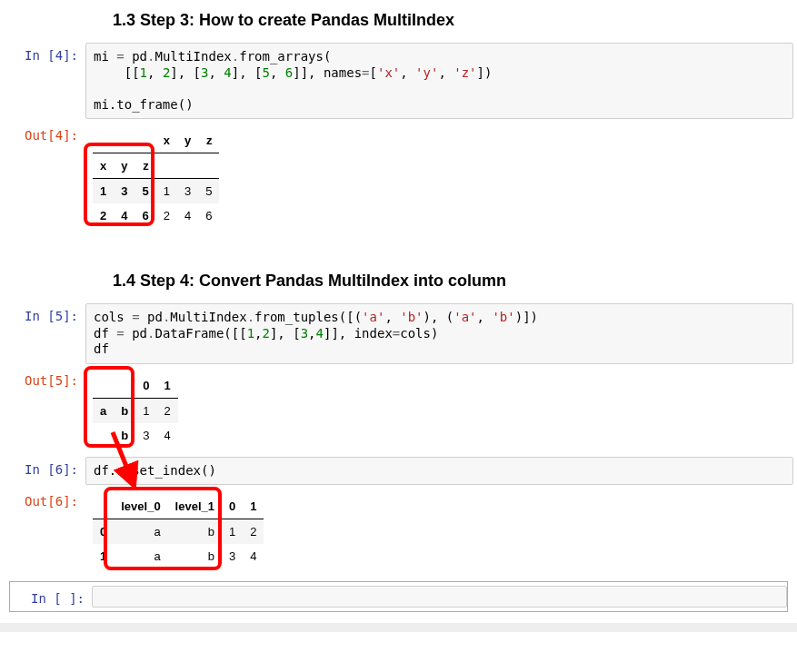 The height and width of the screenshot is (672, 797). Describe the element at coordinates (398, 628) in the screenshot. I see `footer-strip` at that location.